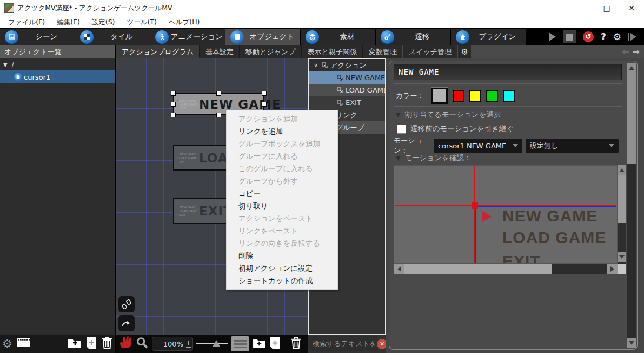 Image resolution: width=644 pixels, height=353 pixels. What do you see at coordinates (622, 214) in the screenshot?
I see `preview-vertical-scrollbar` at bounding box center [622, 214].